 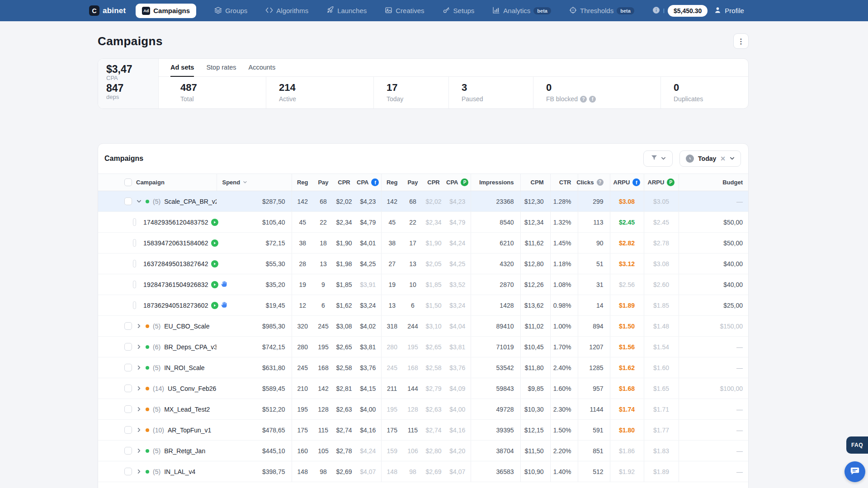 What do you see at coordinates (190, 347) in the screenshot?
I see `campaign-name: BR_Deps_CPA_v3` at bounding box center [190, 347].